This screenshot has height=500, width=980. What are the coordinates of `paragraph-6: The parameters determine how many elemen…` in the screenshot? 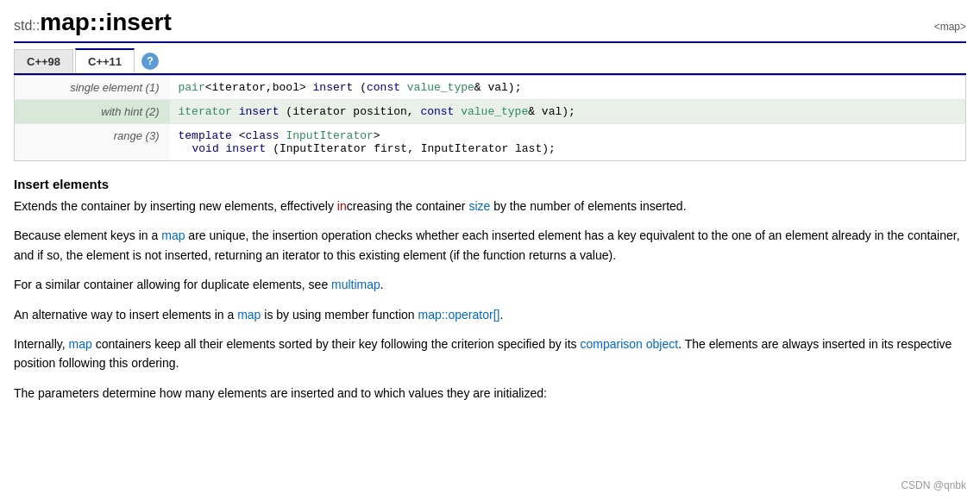 It's located at (490, 393).